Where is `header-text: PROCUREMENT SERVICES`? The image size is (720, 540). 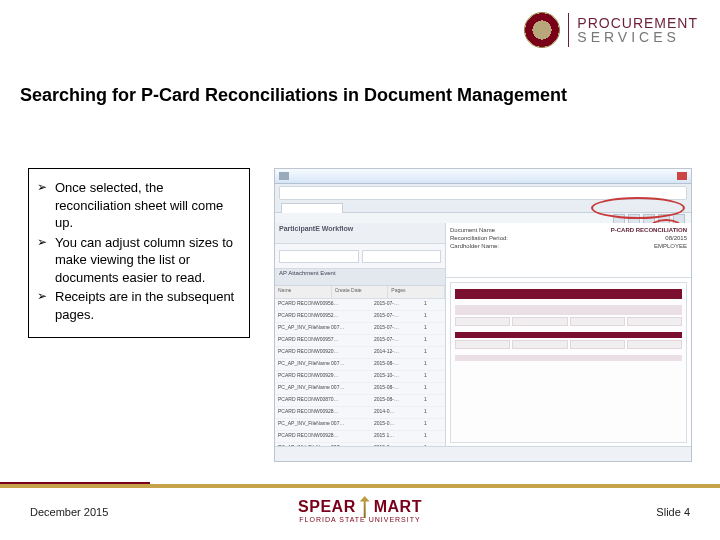
header-text: PROCUREMENT SERVICES is located at coordinates (638, 30).